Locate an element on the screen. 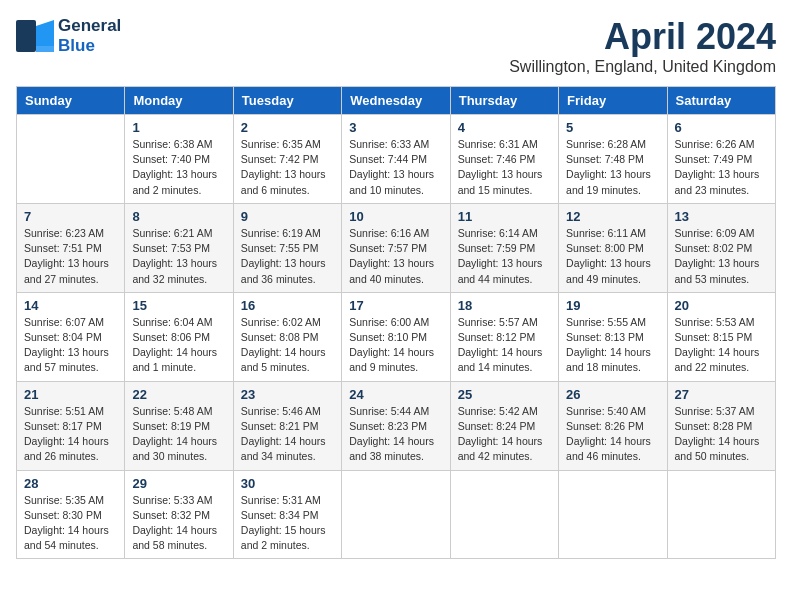  calendar-week-row: 7Sunrise: 6:23 AM Sunset: 7:51 PM Daylig… is located at coordinates (396, 248).